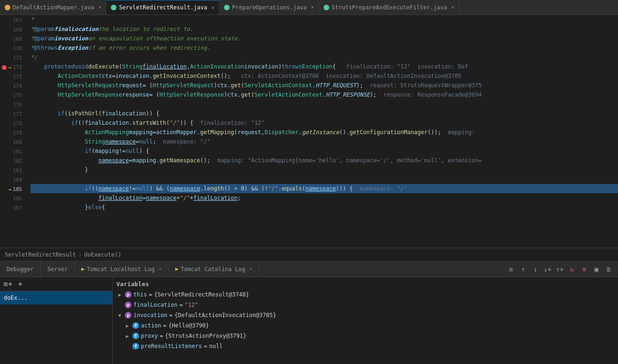 The height and width of the screenshot is (364, 618). Describe the element at coordinates (151, 326) in the screenshot. I see `var-action-name: action` at that location.